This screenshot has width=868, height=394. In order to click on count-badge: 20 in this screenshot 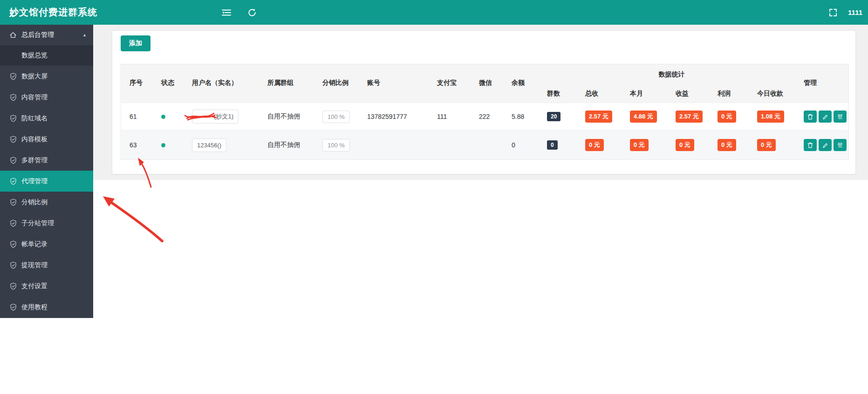, I will do `click(554, 117)`.